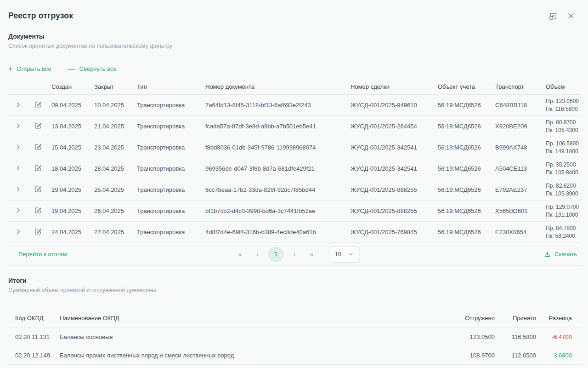 This screenshot has width=588, height=368. Describe the element at coordinates (562, 186) in the screenshot. I see `volume-shipped: Пр. 82.6200` at that location.